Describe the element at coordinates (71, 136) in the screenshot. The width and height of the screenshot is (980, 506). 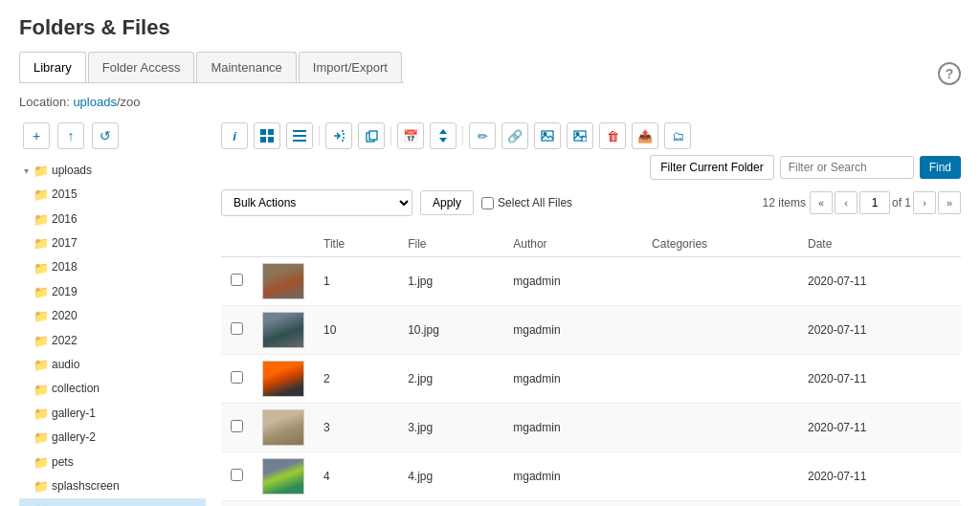
I see `upload-button: ↑` at that location.